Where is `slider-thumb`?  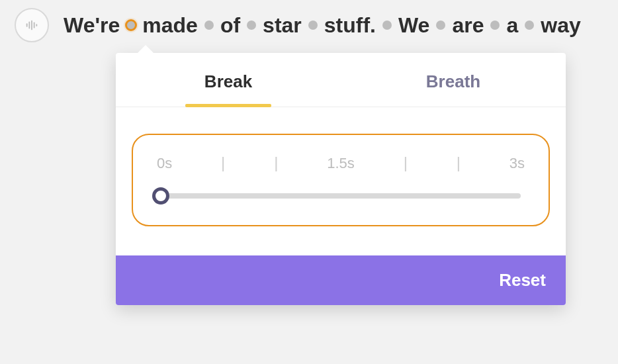
slider-thumb is located at coordinates (161, 196).